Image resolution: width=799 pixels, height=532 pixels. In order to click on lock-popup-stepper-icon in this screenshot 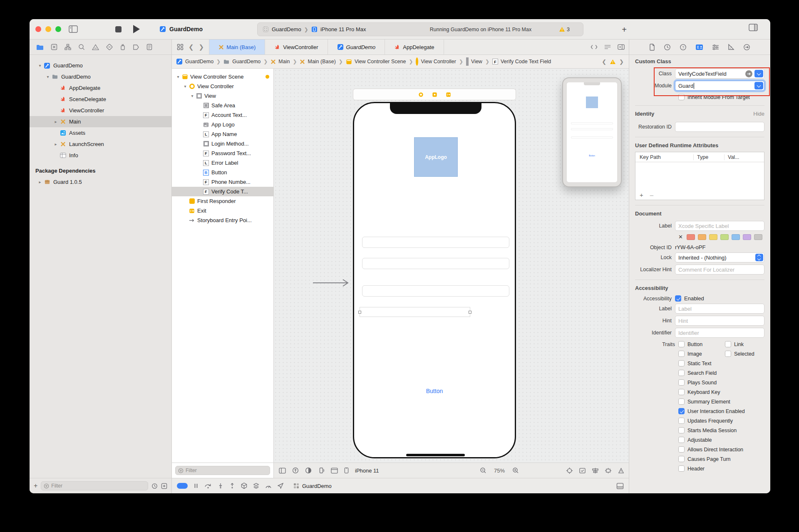, I will do `click(759, 257)`.